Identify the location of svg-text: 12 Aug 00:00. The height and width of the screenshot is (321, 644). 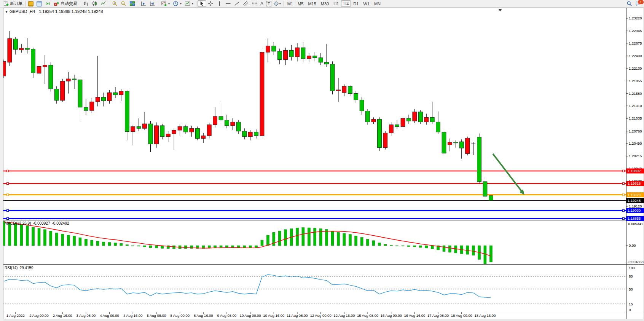
(321, 315).